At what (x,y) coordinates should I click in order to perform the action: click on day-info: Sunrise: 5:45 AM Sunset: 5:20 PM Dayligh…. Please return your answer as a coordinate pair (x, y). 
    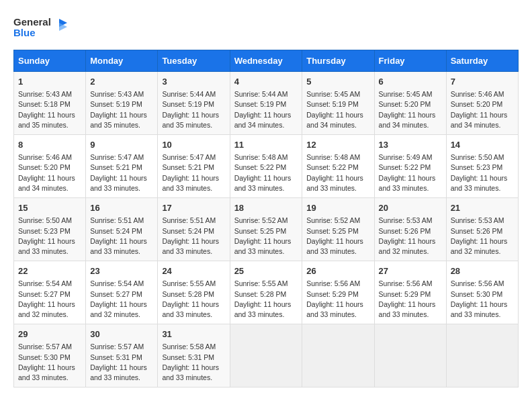
    Looking at the image, I should click on (410, 110).